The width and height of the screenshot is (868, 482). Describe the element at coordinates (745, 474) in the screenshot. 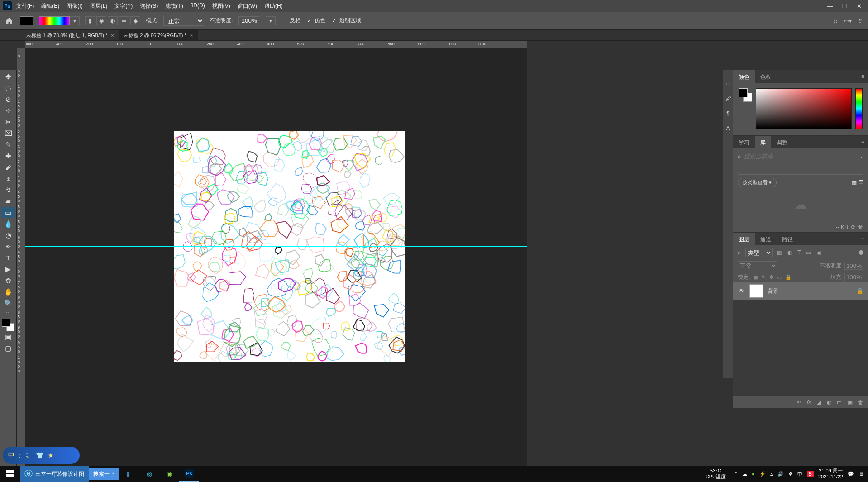

I see `tray-cloud-icon: ☁` at that location.